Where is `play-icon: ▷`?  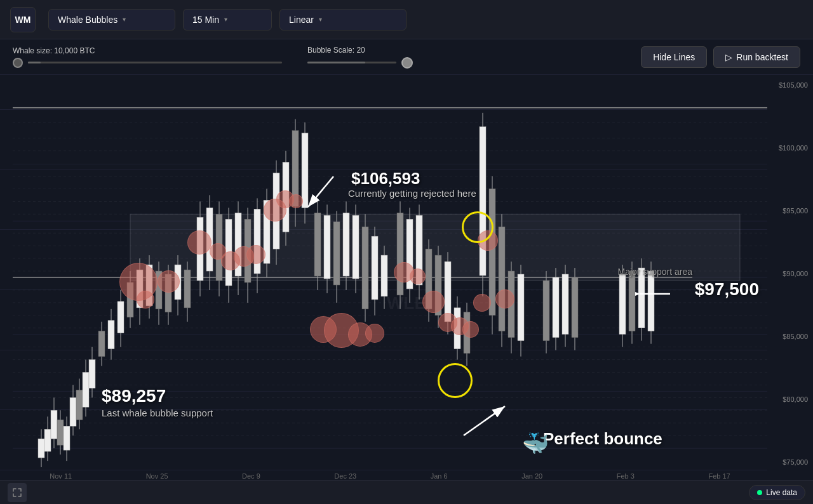 play-icon: ▷ is located at coordinates (729, 57).